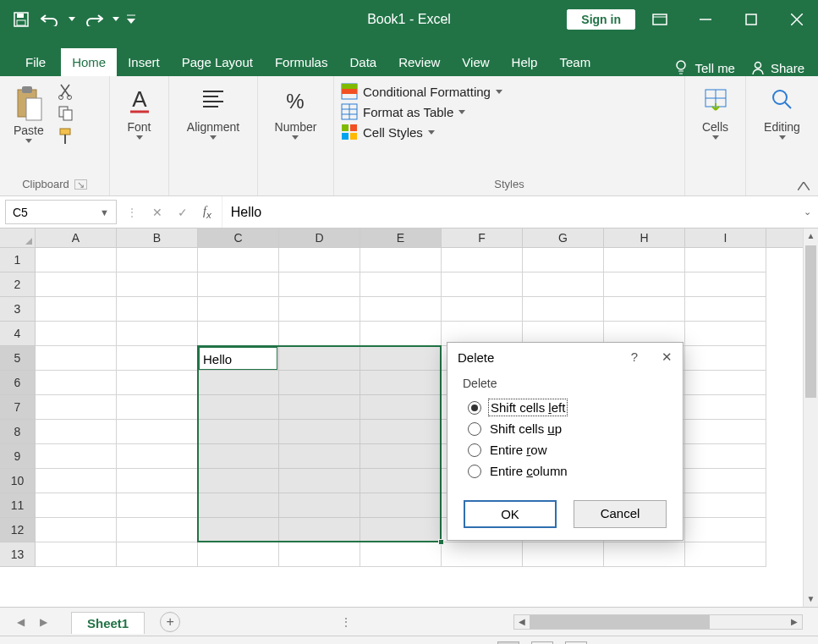 Image resolution: width=818 pixels, height=644 pixels. Describe the element at coordinates (634, 357) in the screenshot. I see `dialog-help-icon: ?` at that location.